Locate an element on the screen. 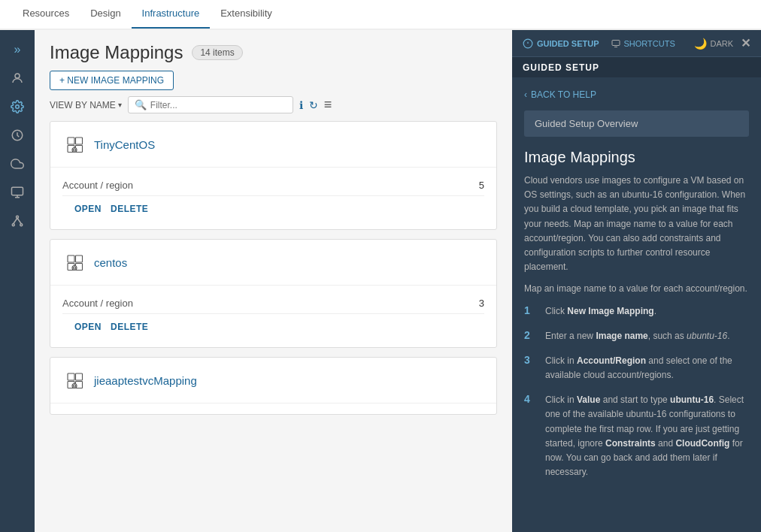 The height and width of the screenshot is (532, 761). list-view-icon: ≡ is located at coordinates (328, 105).